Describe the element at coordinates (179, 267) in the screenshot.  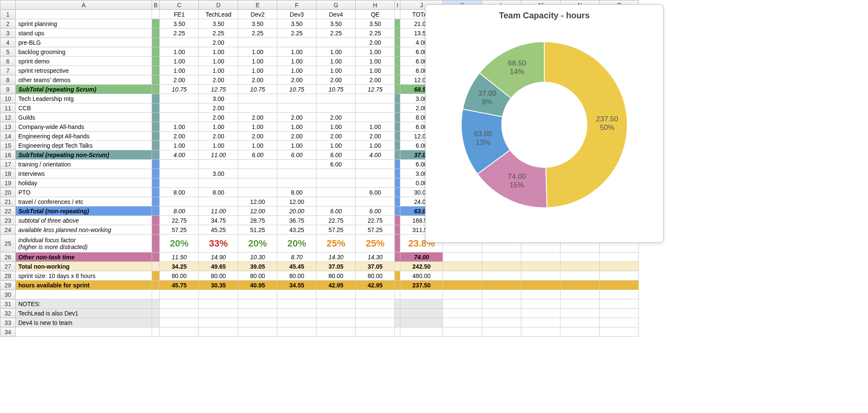
I see `cell-C27: 34.25` at that location.